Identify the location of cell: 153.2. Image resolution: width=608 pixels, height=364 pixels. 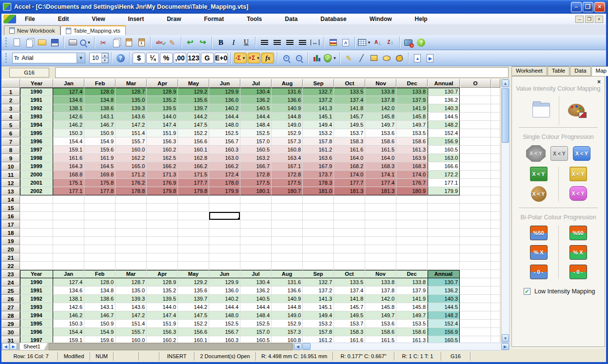
(318, 324).